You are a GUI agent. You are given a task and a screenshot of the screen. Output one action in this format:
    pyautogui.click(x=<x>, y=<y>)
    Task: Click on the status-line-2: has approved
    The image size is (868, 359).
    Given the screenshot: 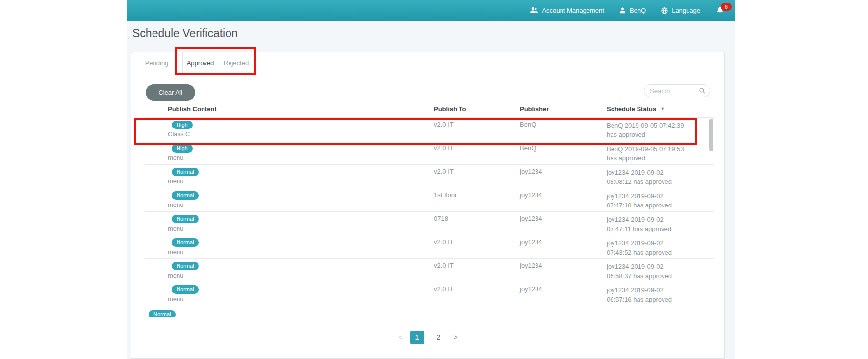 What is the action you would take?
    pyautogui.click(x=651, y=134)
    